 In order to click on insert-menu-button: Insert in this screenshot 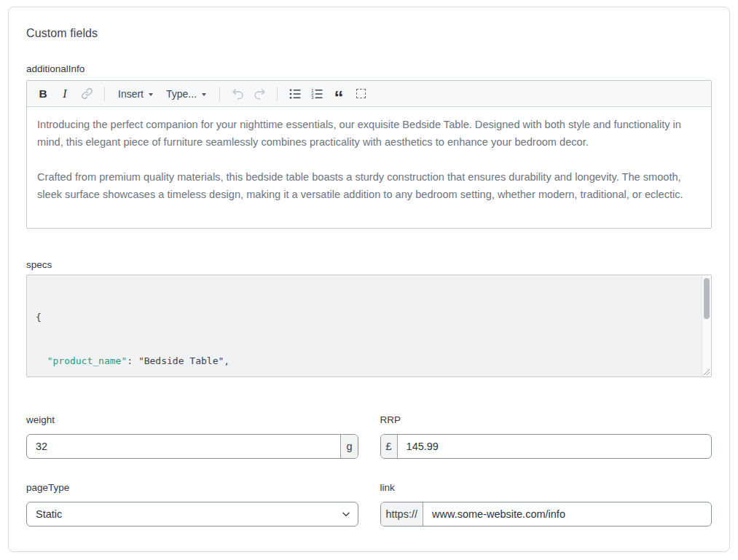, I will do `click(136, 94)`.